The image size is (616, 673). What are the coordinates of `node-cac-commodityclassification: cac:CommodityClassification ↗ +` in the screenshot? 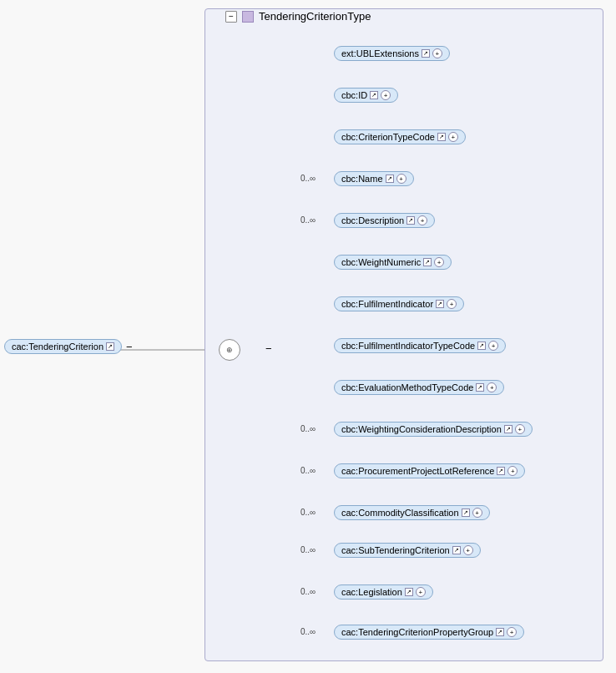 It's located at (412, 513).